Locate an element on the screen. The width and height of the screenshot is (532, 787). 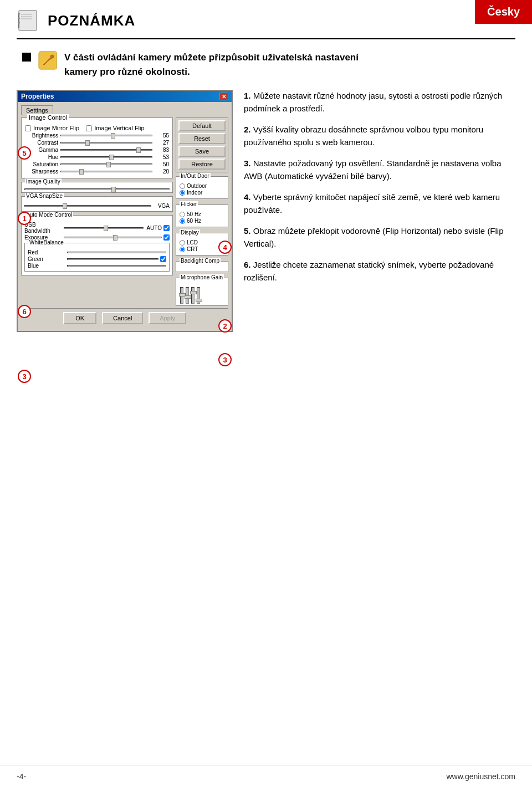
note-5: 5. Obraz můžete překlopit vodorovně (Fli… is located at coordinates (380, 237).